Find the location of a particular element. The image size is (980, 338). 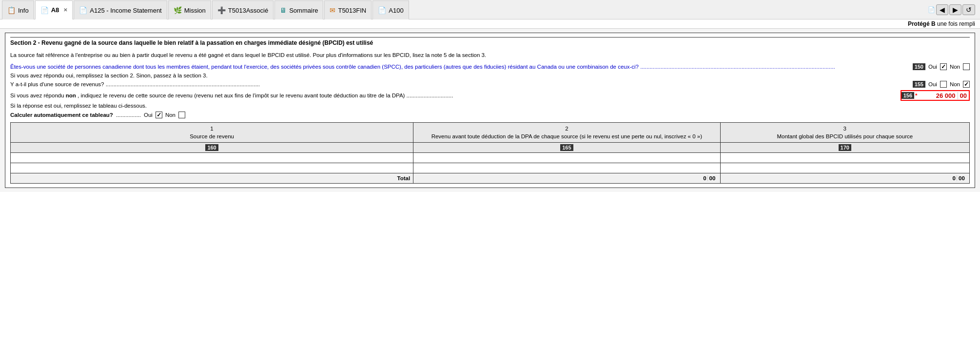

auto-calc-oui-checkbox is located at coordinates (159, 115).